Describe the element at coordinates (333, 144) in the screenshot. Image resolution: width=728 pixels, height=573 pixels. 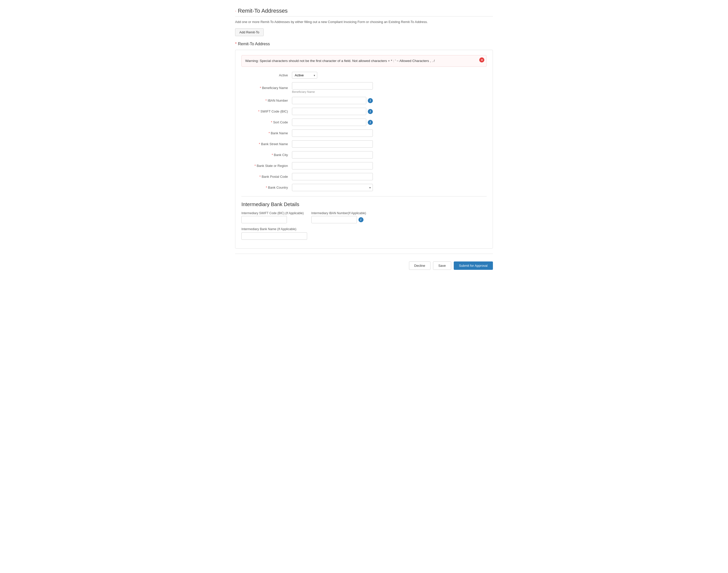
I see `bank-street-input` at that location.